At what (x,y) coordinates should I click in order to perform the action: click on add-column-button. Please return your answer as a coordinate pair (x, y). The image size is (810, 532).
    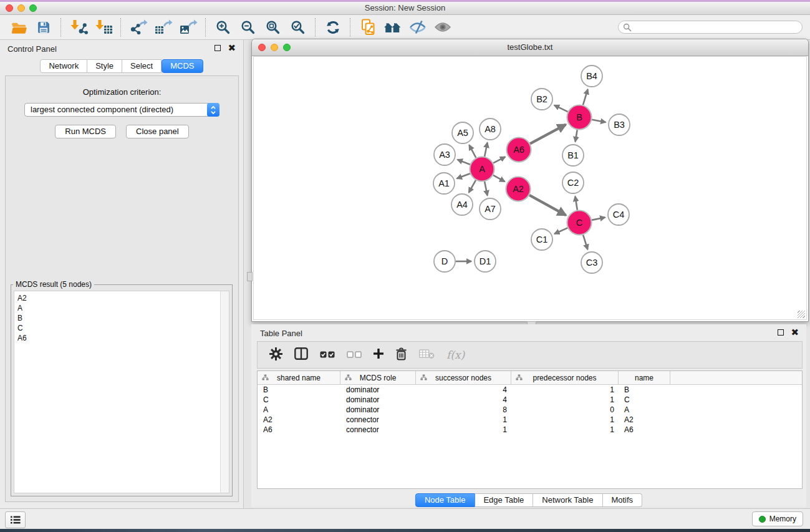
    Looking at the image, I should click on (378, 355).